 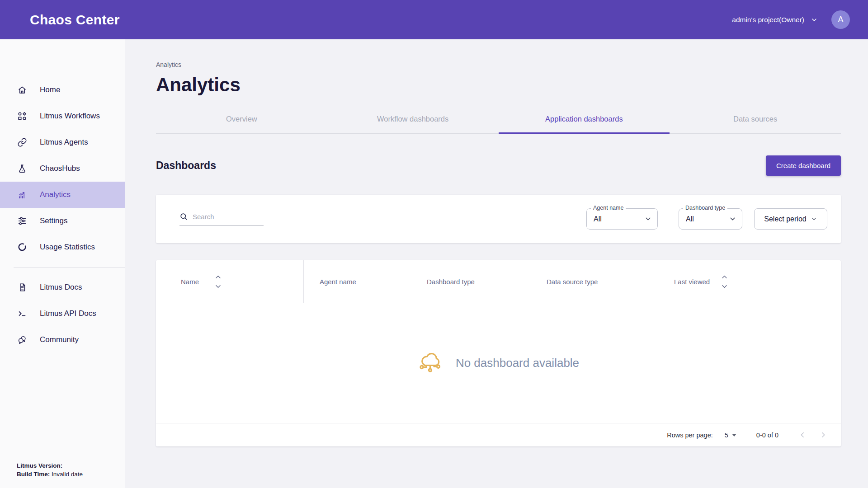 I want to click on rows-per-page-label: Rows per page:, so click(x=690, y=435).